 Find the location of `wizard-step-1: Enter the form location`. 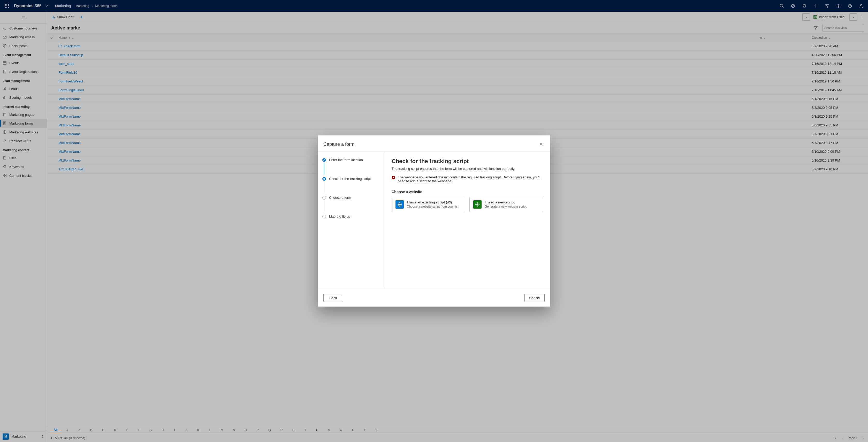

wizard-step-1: Enter the form location is located at coordinates (352, 160).